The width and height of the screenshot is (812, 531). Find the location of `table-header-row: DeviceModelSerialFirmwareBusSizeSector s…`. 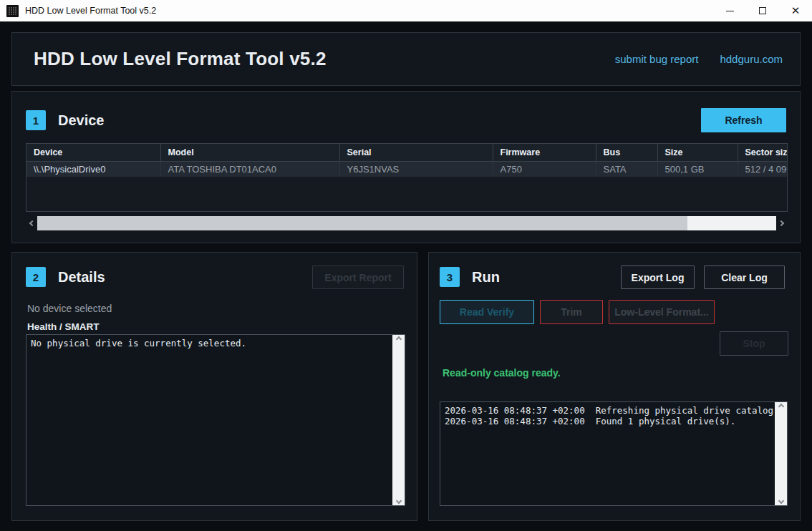

table-header-row: DeviceModelSerialFirmwareBusSizeSector s… is located at coordinates (407, 152).